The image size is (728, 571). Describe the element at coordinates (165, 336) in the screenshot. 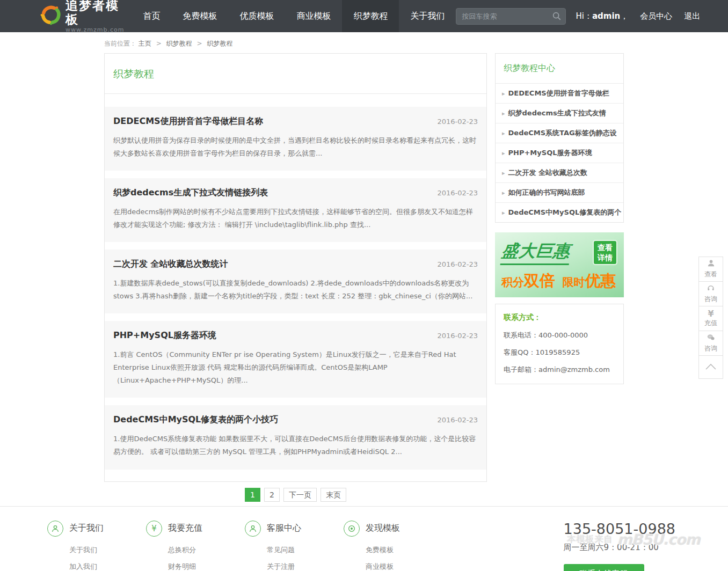

I see `article-title: PHP+MySQL服务器环境` at that location.